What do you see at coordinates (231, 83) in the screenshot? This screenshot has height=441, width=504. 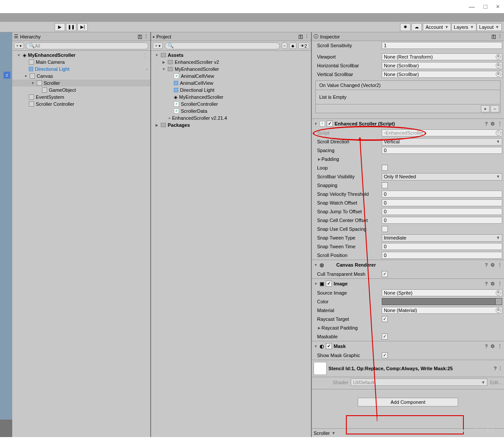 I see `project-item: AnimalCellView` at bounding box center [231, 83].